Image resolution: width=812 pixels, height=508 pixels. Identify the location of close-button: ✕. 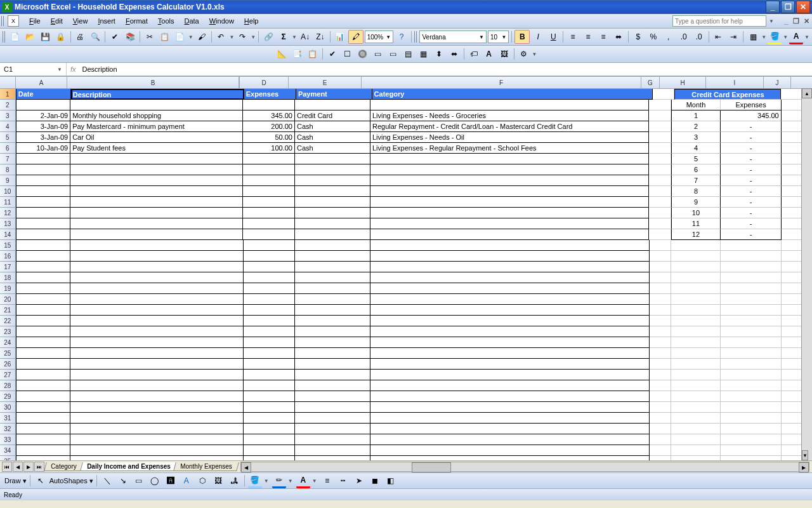
(803, 7).